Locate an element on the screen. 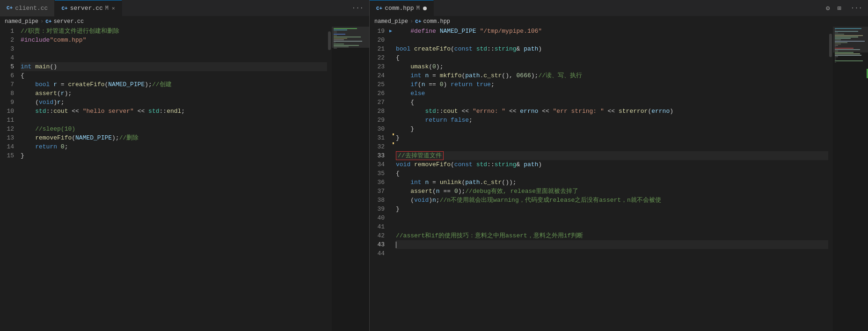  code-line: return 0; is located at coordinates (174, 147).